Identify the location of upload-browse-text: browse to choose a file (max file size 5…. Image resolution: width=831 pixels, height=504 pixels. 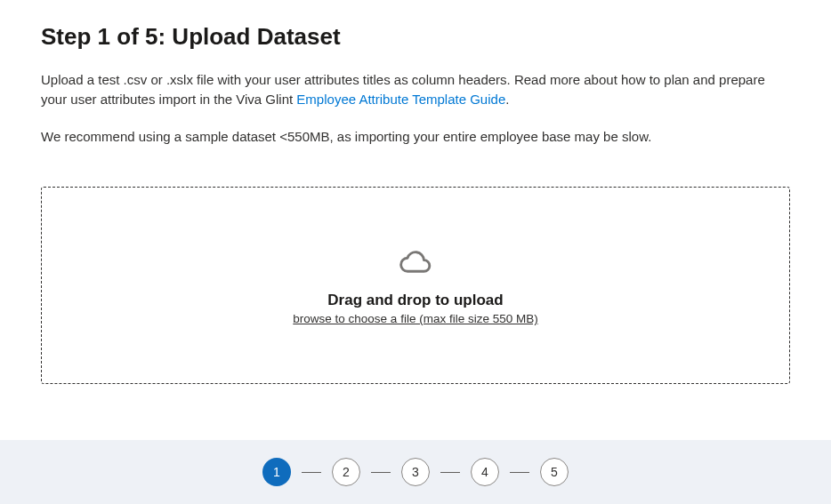
(415, 318).